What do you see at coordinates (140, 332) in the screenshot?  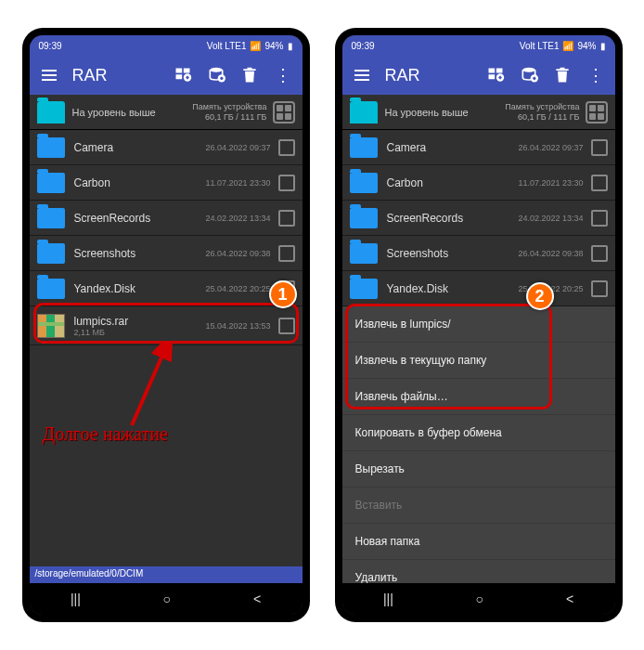 I see `file-size: 2,11 МБ` at bounding box center [140, 332].